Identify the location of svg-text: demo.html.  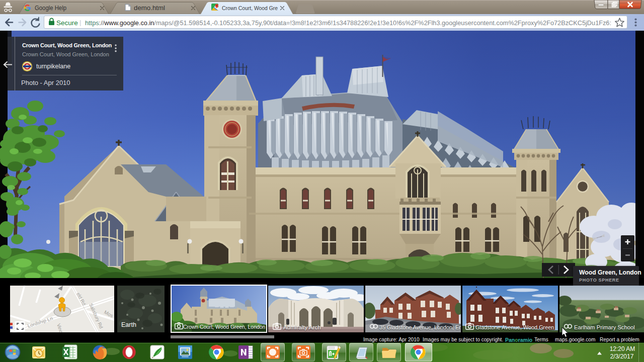
(149, 8).